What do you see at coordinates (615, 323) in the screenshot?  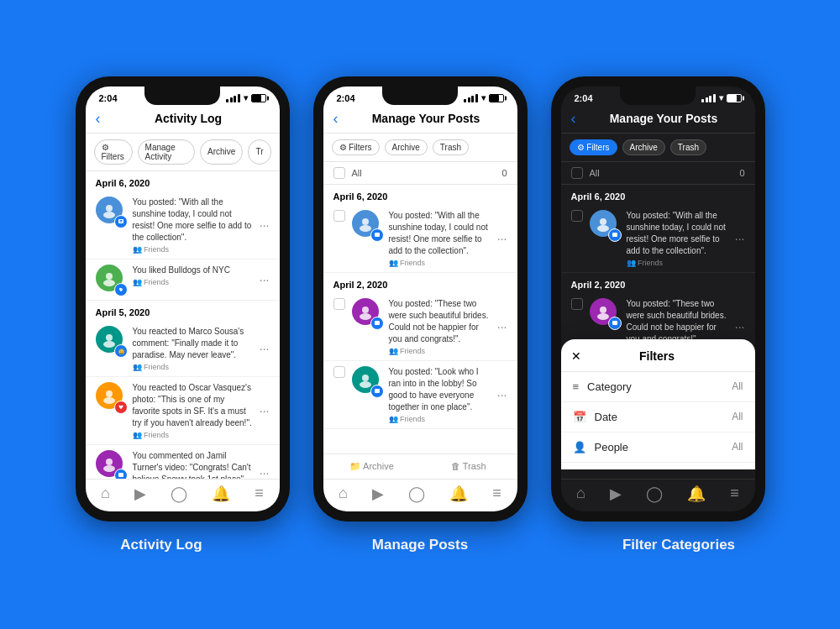 I see `post-badge` at bounding box center [615, 323].